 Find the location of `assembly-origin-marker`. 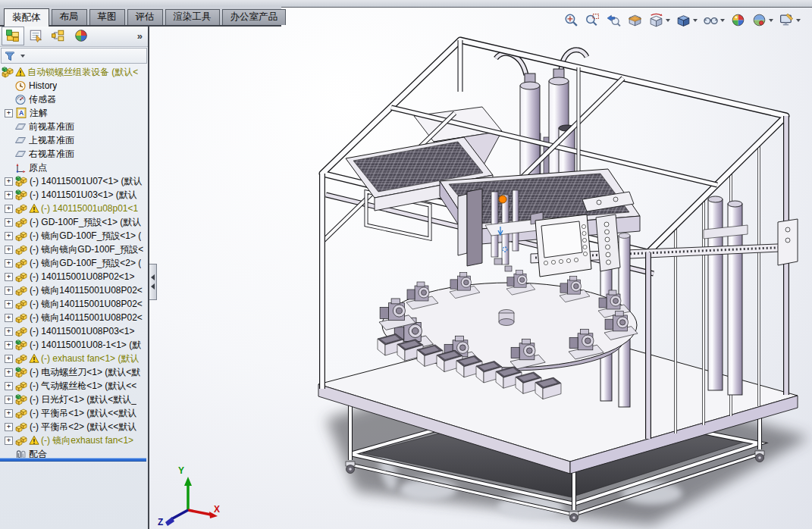

assembly-origin-marker is located at coordinates (503, 199).